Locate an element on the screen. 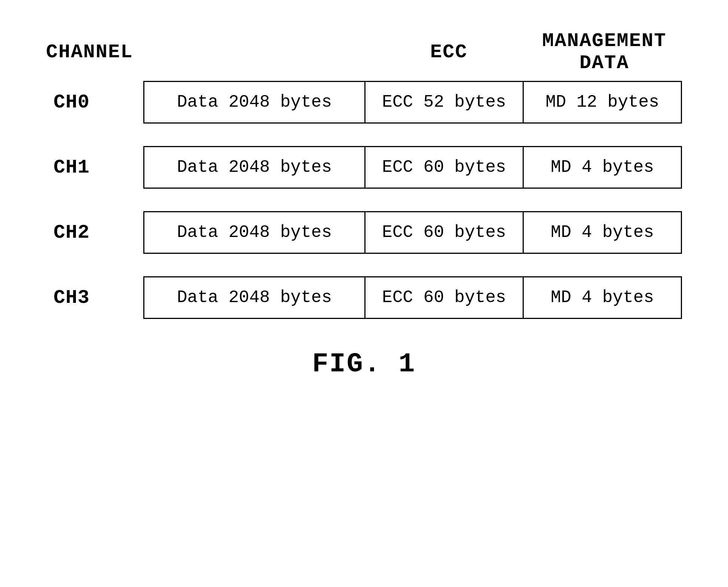 The height and width of the screenshot is (587, 728). cell-data-ch0: Data 2048 bytes is located at coordinates (255, 102).